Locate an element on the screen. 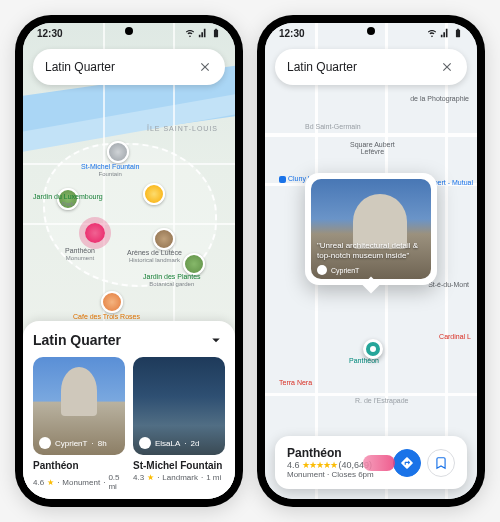  card-title: St-Michel Fountain is located at coordinates (179, 466).